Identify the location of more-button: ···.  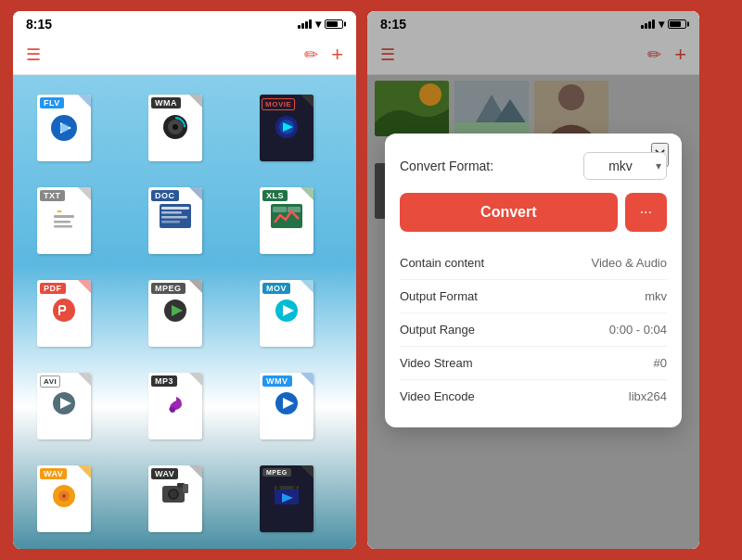
(646, 212).